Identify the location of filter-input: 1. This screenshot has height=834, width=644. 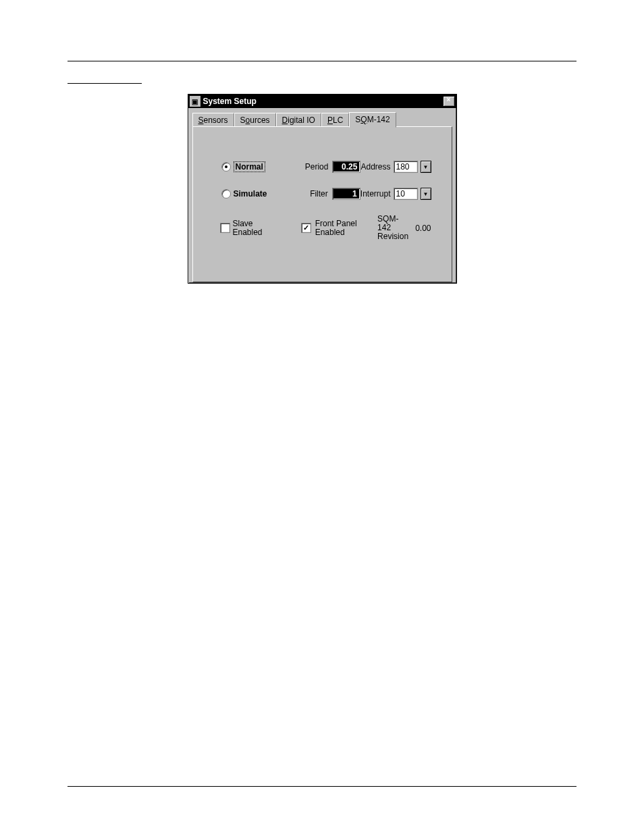
(346, 194).